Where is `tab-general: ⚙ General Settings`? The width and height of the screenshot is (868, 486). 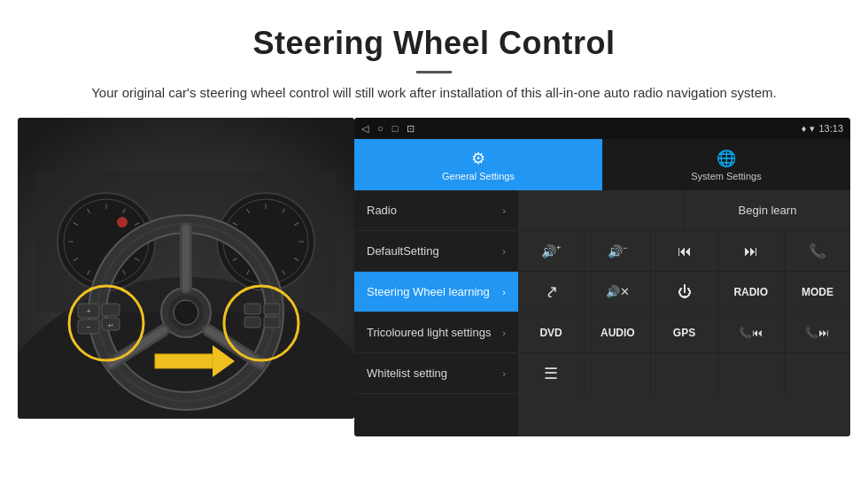 tab-general: ⚙ General Settings is located at coordinates (478, 165).